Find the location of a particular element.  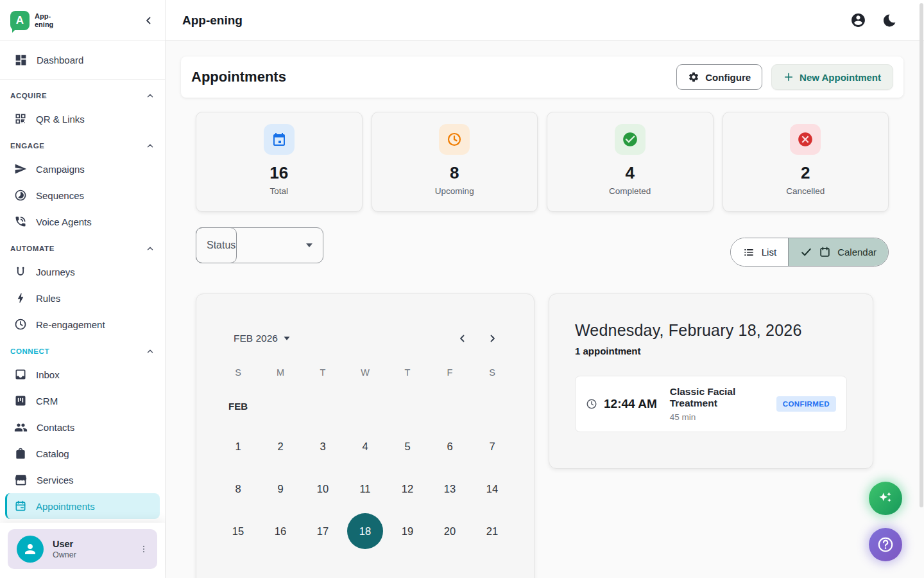

brand-logo-icon: A is located at coordinates (20, 21).